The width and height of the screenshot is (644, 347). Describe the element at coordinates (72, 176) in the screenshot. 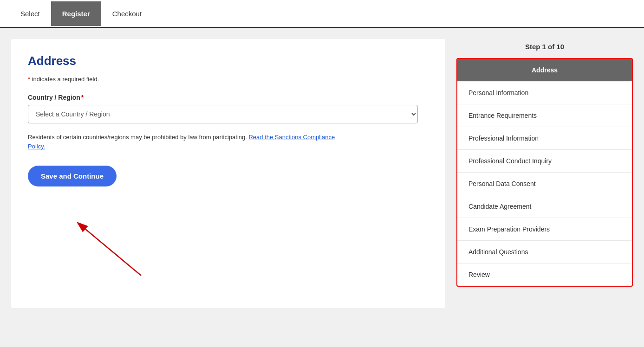

I see `save-and-continue-button: Save and Continue` at that location.